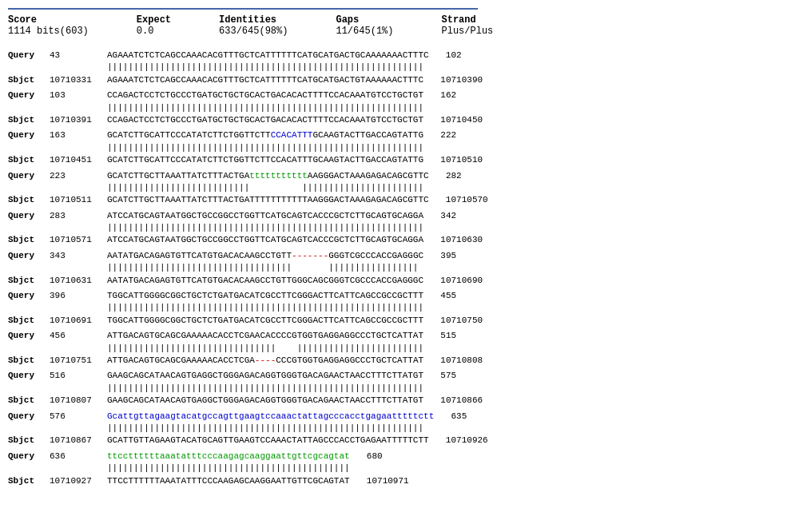 Image resolution: width=799 pixels, height=532 pixels. I want to click on sbjct-line-3: Sbjct10710451GCATCTTGCATTCCCATATCTTCTGGT…, so click(400, 160).